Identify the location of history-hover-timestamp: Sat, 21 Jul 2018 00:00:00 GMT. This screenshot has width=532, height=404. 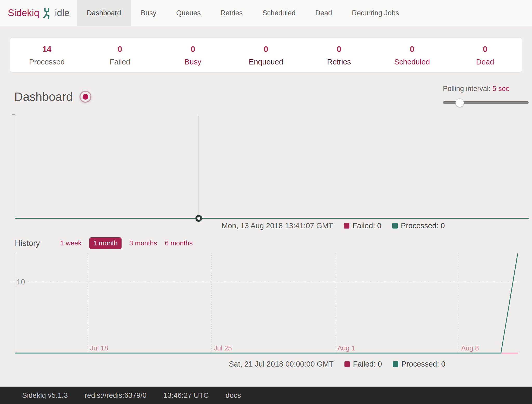
(281, 364).